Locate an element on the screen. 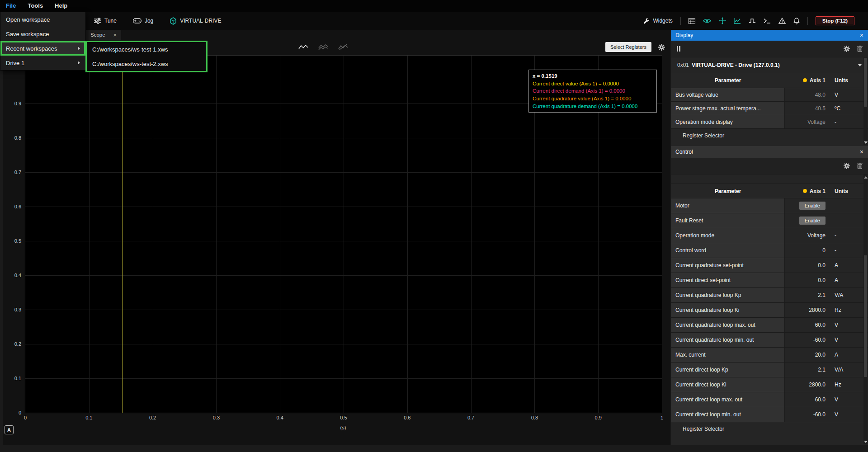 The width and height of the screenshot is (868, 452). display-close-icon: × is located at coordinates (862, 35).